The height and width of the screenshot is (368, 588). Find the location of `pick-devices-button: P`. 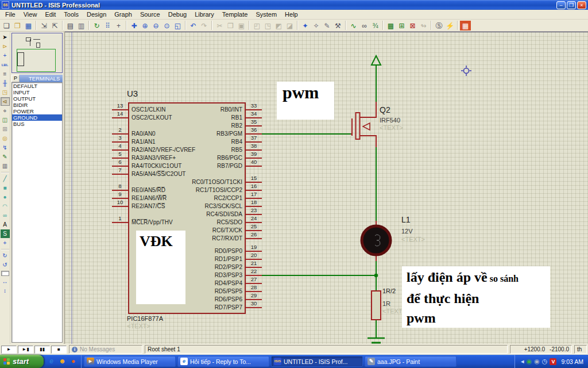

pick-devices-button: P is located at coordinates (16, 78).